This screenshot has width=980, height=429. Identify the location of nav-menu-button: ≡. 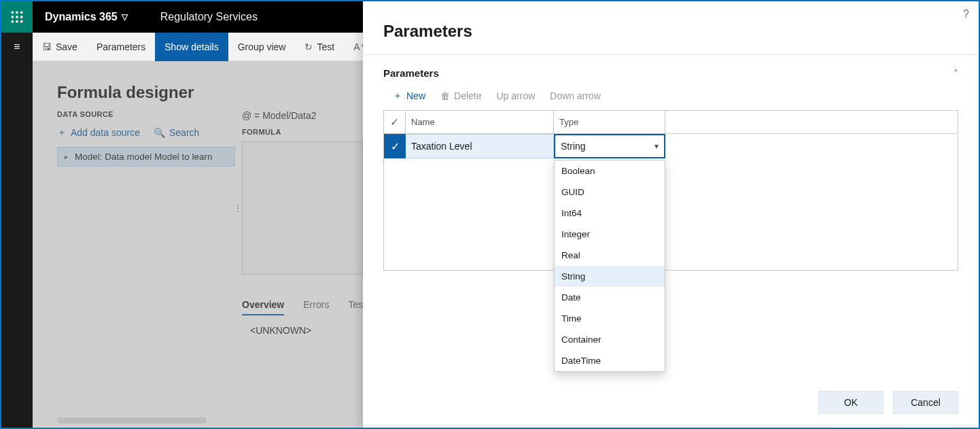
(17, 47).